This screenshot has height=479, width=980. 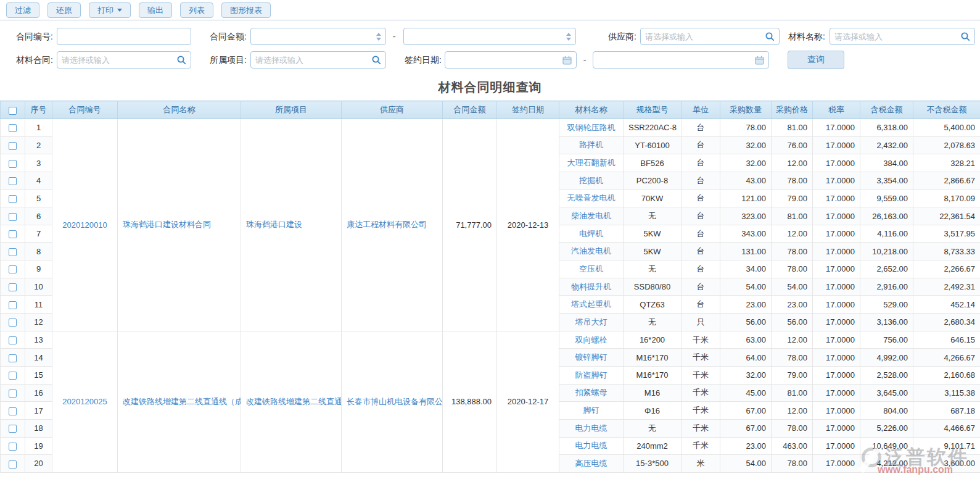 I want to click on row-index: 12, so click(x=39, y=322).